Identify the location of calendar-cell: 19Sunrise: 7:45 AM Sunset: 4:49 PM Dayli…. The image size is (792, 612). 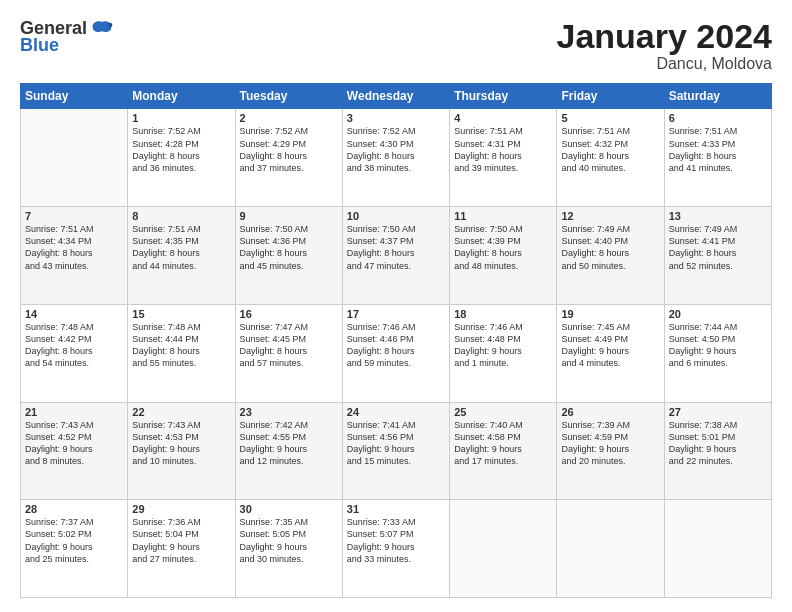
(610, 353).